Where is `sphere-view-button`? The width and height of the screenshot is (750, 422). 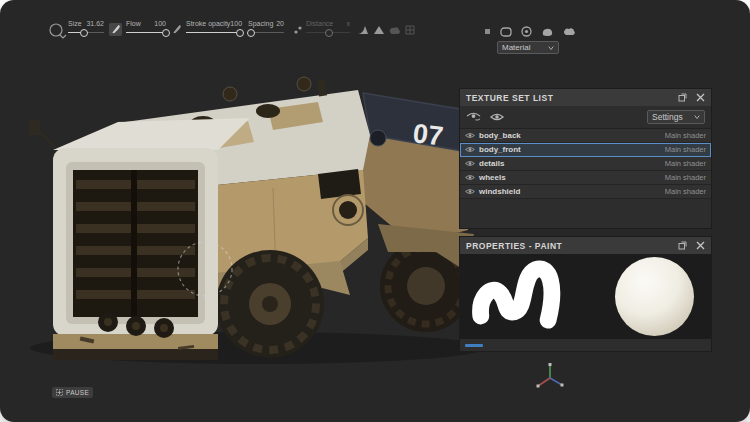
sphere-view-button is located at coordinates (526, 32).